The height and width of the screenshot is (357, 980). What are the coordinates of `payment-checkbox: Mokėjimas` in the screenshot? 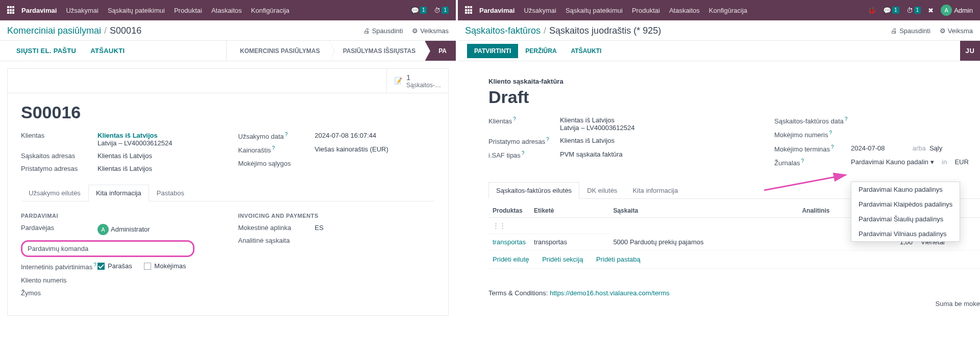 It's located at (165, 266).